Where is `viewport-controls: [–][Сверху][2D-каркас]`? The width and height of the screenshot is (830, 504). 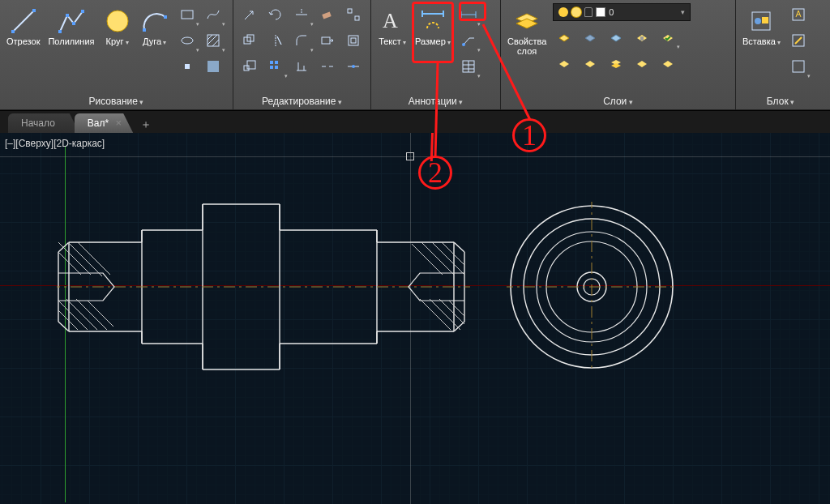
viewport-controls: [–][Сверху][2D-каркас] is located at coordinates (55, 143).